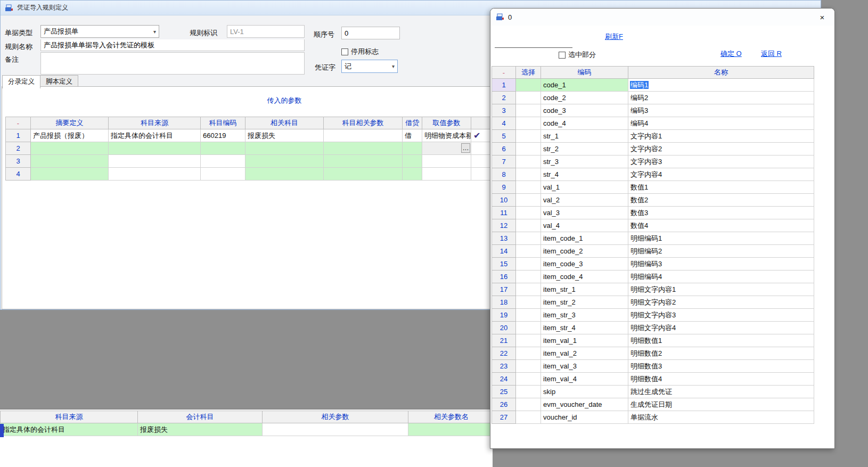 Image resolution: width=868 pixels, height=467 pixels. I want to click on dialog-titlebar: 0, so click(662, 17).